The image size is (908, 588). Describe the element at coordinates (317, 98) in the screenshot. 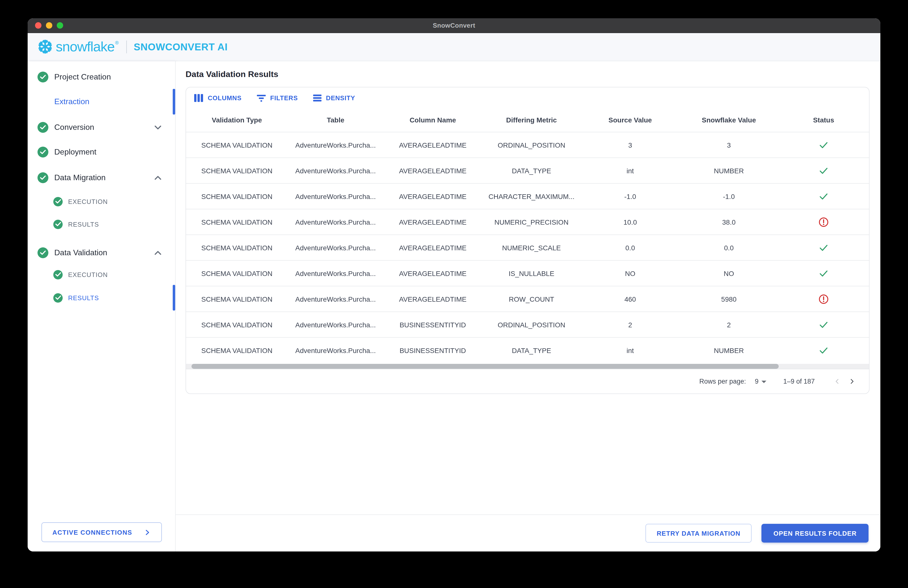

I see `density-icon` at that location.